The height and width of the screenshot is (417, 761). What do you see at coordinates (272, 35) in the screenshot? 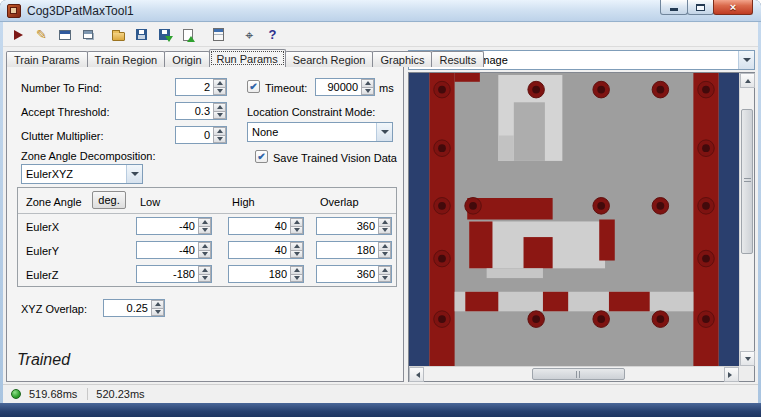
I see `help-button: ?` at bounding box center [272, 35].